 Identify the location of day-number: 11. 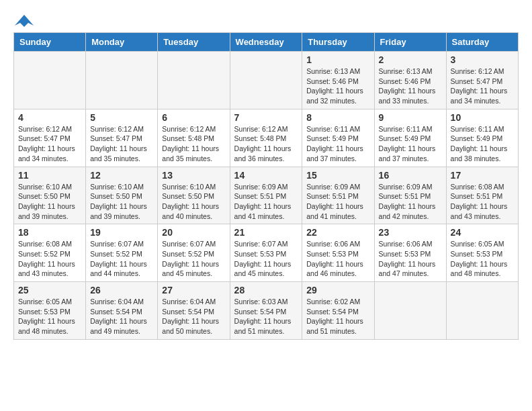
(50, 175).